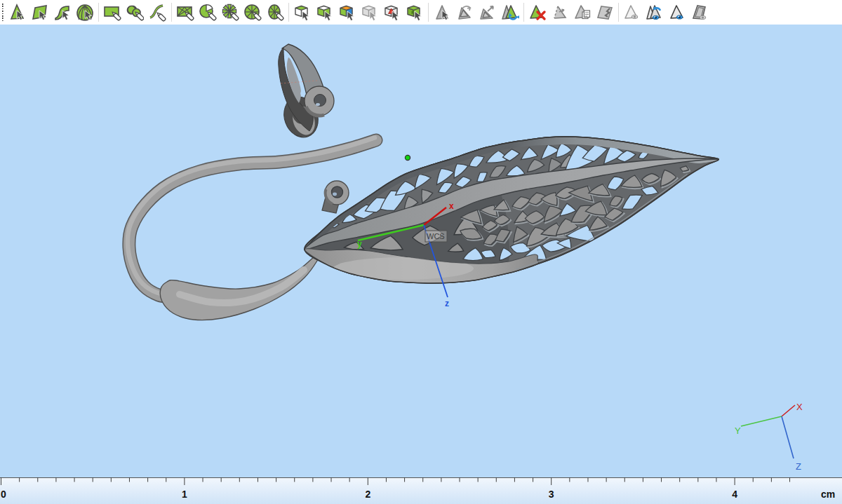 The height and width of the screenshot is (504, 842). What do you see at coordinates (552, 494) in the screenshot?
I see `svg-text: 3` at bounding box center [552, 494].